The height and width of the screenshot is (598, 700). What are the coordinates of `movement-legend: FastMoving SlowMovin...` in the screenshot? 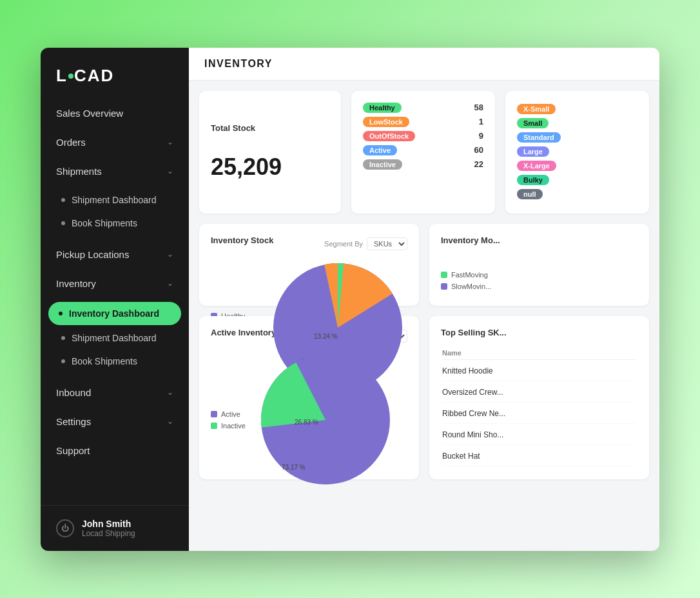 It's located at (539, 281).